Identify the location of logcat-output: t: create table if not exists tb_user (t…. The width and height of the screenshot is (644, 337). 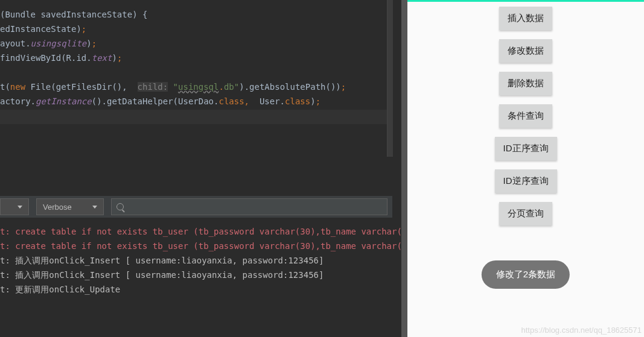
(199, 260).